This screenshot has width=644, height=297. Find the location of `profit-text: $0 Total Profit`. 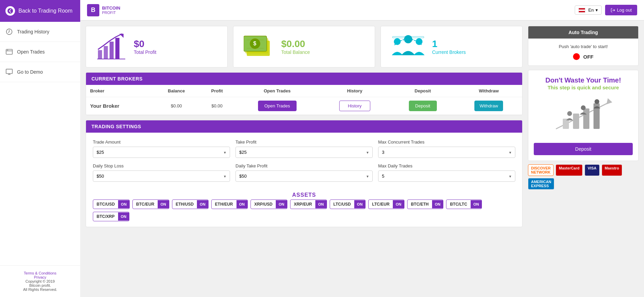

profit-text: $0 Total Profit is located at coordinates (145, 47).